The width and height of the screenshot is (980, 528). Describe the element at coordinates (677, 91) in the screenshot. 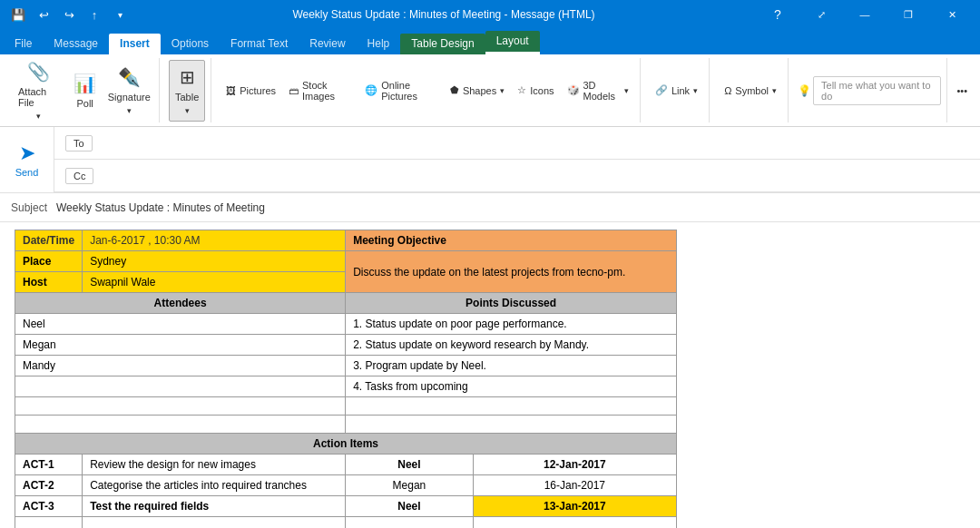

I see `links-group: 🔗 Link ▾` at that location.